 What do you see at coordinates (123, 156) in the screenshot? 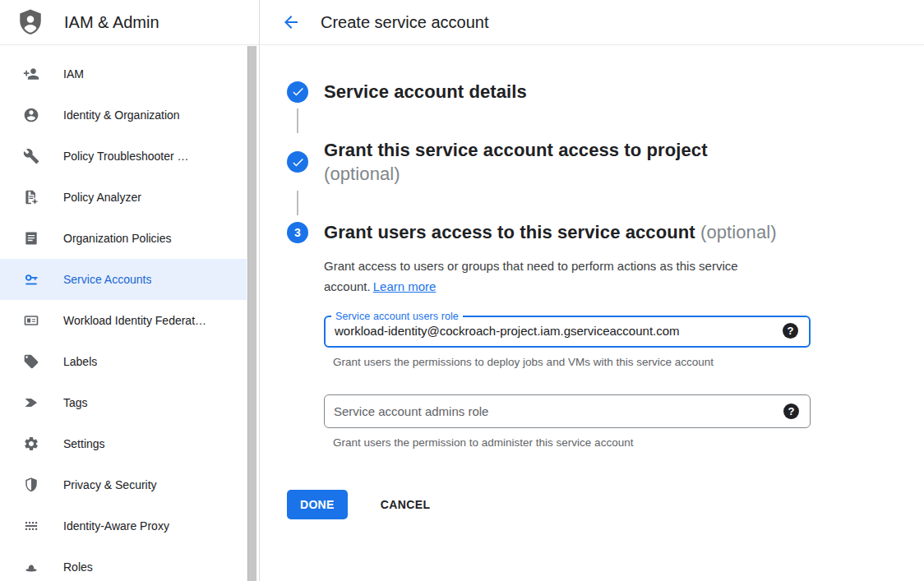
I see `sidebar-item-policy-troubleshooter: Policy Troubleshooter …` at bounding box center [123, 156].